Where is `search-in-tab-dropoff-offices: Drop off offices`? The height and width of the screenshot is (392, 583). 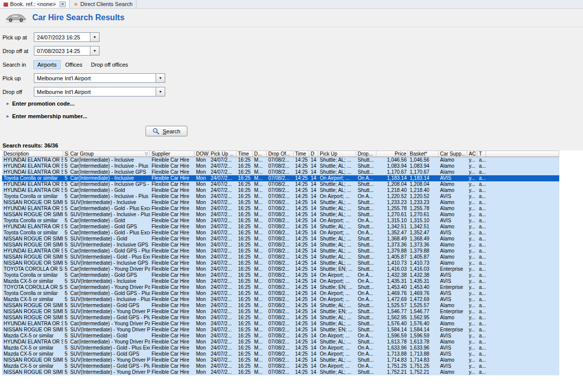 search-in-tab-dropoff-offices: Drop off offices is located at coordinates (110, 65).